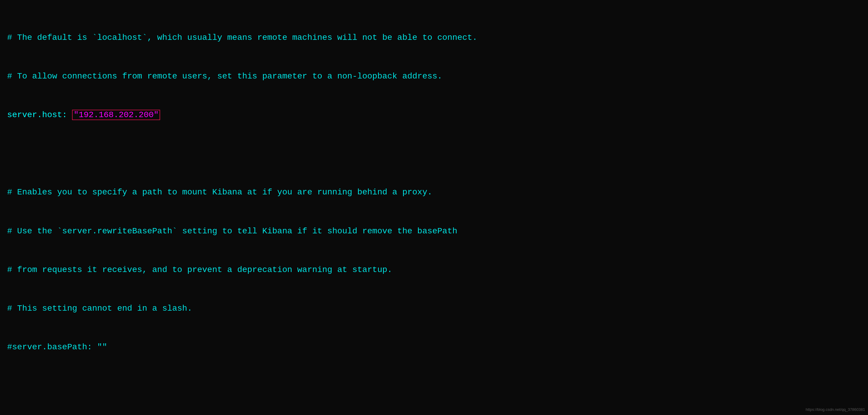  What do you see at coordinates (434, 115) in the screenshot?
I see `line-3: server.host: "192.168.202.200"` at bounding box center [434, 115].